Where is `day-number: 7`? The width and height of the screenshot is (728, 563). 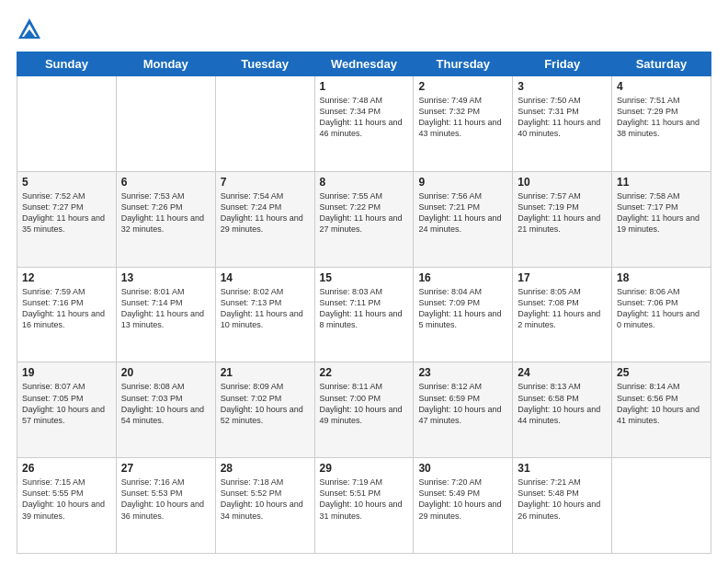
day-number: 7 is located at coordinates (265, 182).